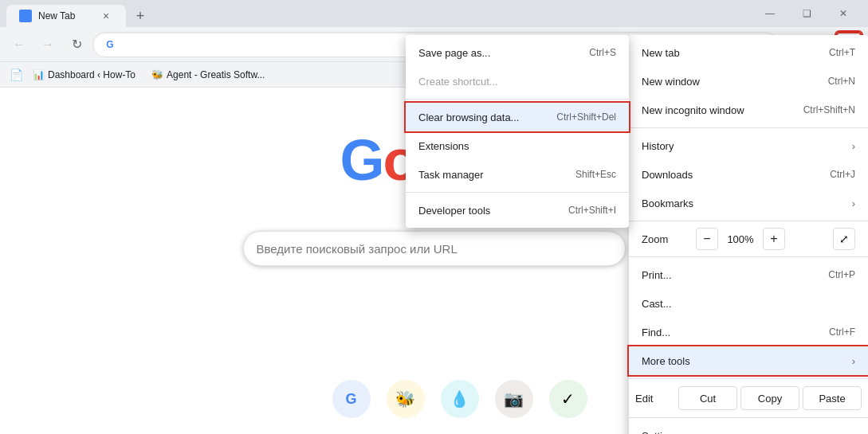 The image size is (868, 434). Describe the element at coordinates (671, 81) in the screenshot. I see `menu-new-window-label: New window` at that location.